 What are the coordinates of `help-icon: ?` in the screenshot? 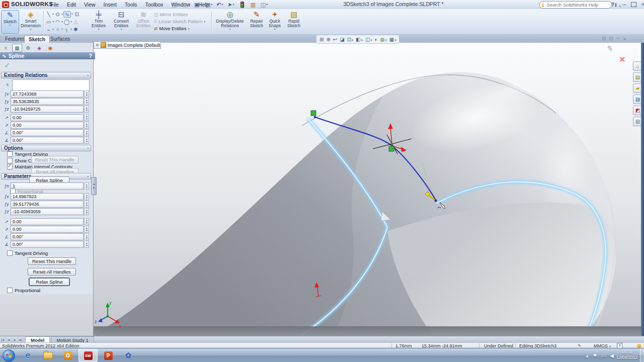 It's located at (614, 5).